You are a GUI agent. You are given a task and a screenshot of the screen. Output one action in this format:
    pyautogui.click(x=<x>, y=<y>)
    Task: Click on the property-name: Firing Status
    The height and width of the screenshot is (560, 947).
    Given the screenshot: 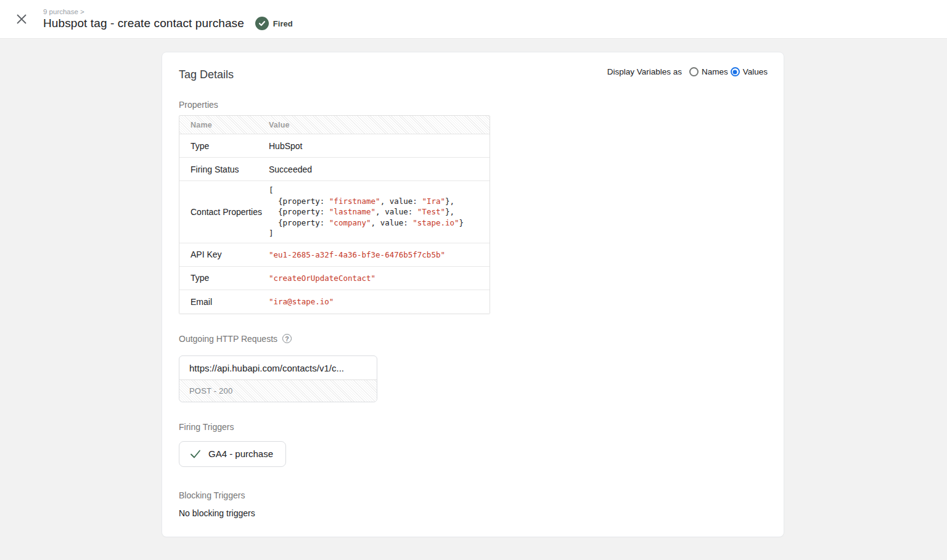 What is the action you would take?
    pyautogui.click(x=224, y=169)
    